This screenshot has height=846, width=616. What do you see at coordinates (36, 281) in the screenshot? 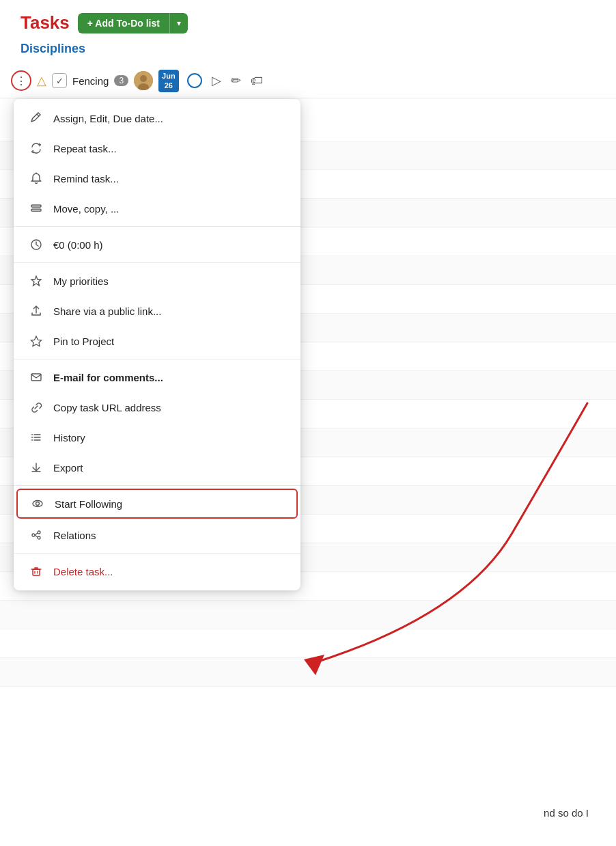
I see `star-icon` at bounding box center [36, 281].